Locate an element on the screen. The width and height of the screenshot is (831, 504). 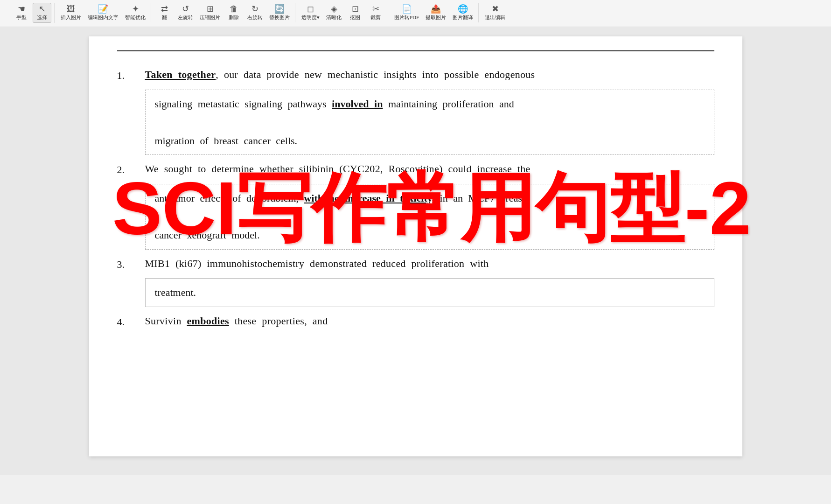
delete-label: 删除 is located at coordinates (234, 18).